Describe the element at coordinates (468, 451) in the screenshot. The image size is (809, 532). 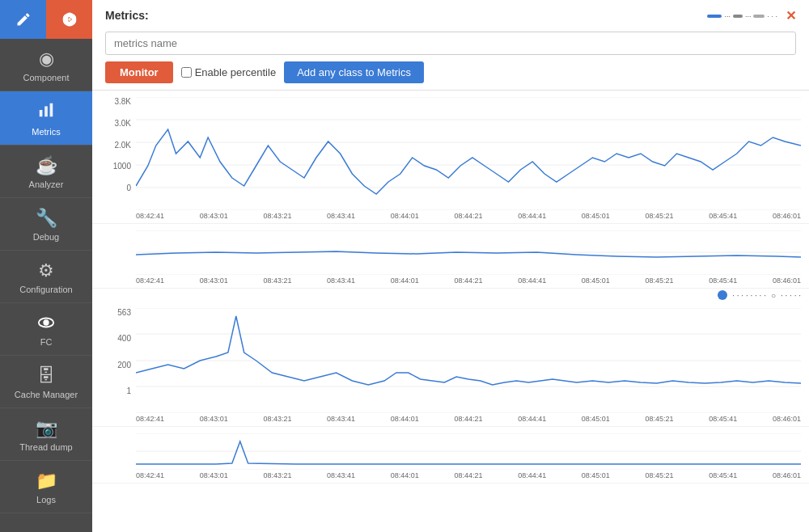
I see `chart-4-area` at that location.